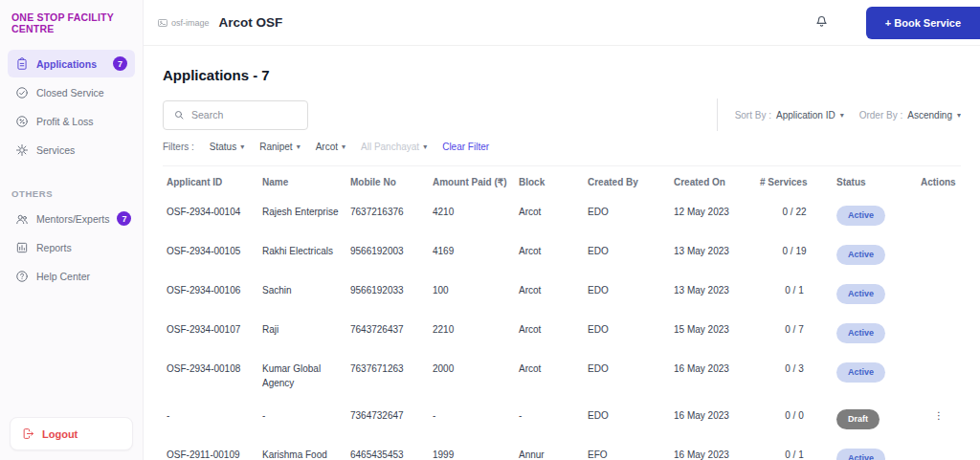  Describe the element at coordinates (227, 147) in the screenshot. I see `filter-status-dropdown: Status ▾` at that location.